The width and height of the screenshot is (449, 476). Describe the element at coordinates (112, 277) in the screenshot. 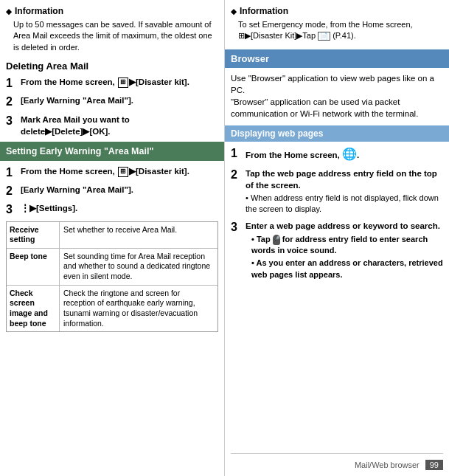

I see `settings-table: Receive setting Set whether to receive A…` at that location.